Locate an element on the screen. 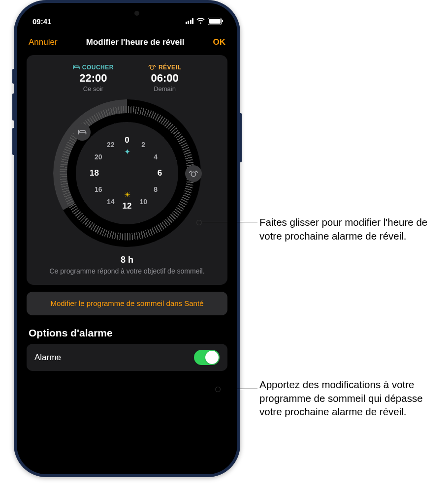 The width and height of the screenshot is (448, 487). volume-down-button is located at coordinates (14, 142).